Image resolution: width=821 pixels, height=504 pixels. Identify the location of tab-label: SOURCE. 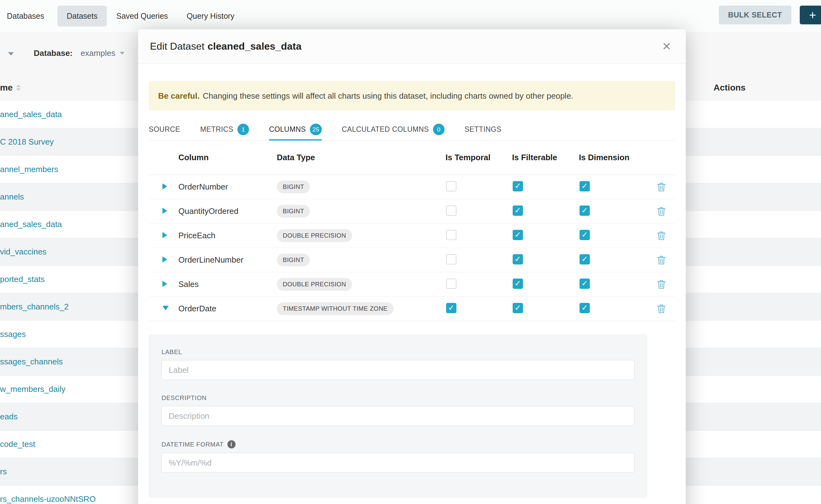
(165, 129).